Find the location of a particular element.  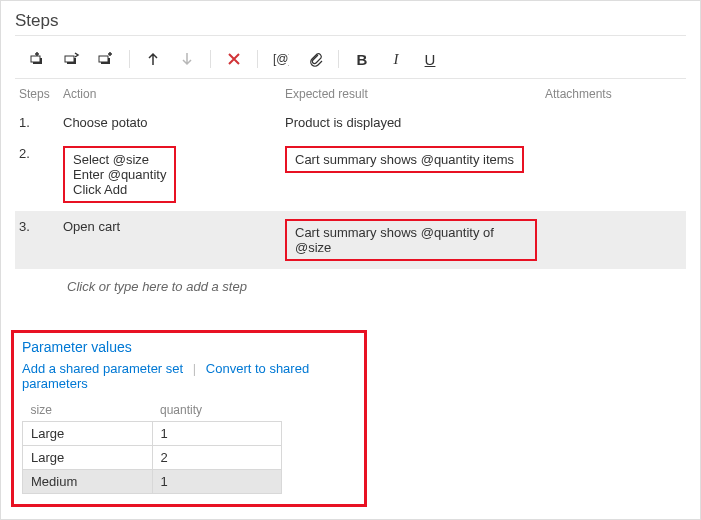

step-action: Open cart is located at coordinates (92, 226).